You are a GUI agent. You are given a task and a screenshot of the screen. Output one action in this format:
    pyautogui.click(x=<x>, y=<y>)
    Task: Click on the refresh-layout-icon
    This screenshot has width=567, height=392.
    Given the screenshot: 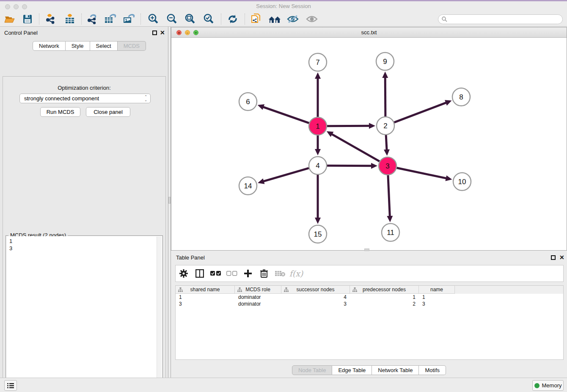 What is the action you would take?
    pyautogui.click(x=233, y=19)
    